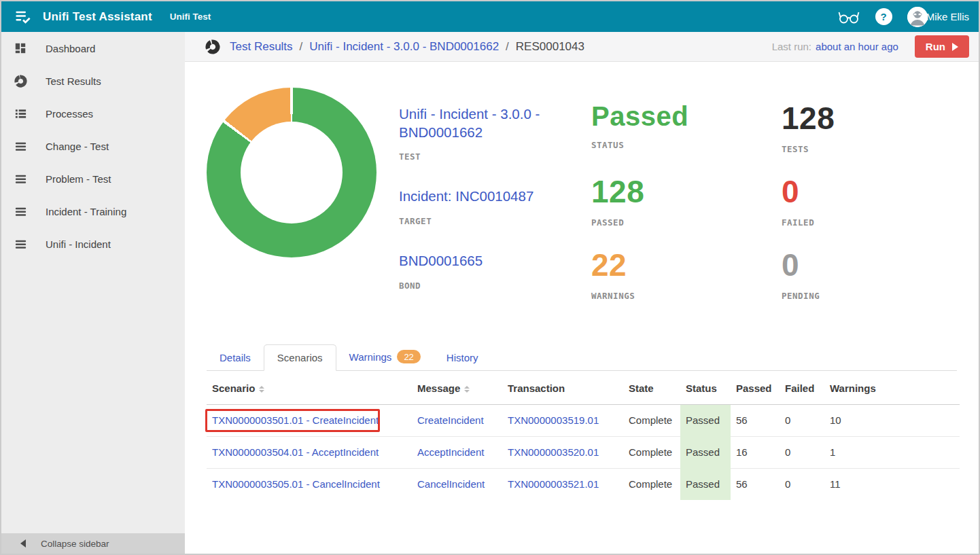 This screenshot has height=555, width=980. What do you see at coordinates (553, 484) in the screenshot?
I see `transaction-link: TXN0000003521.01` at bounding box center [553, 484].